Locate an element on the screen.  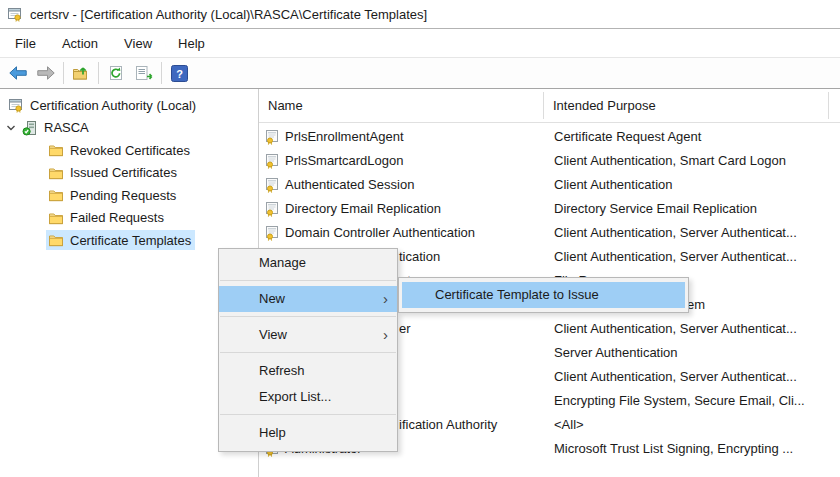
help-button: ? is located at coordinates (179, 74).